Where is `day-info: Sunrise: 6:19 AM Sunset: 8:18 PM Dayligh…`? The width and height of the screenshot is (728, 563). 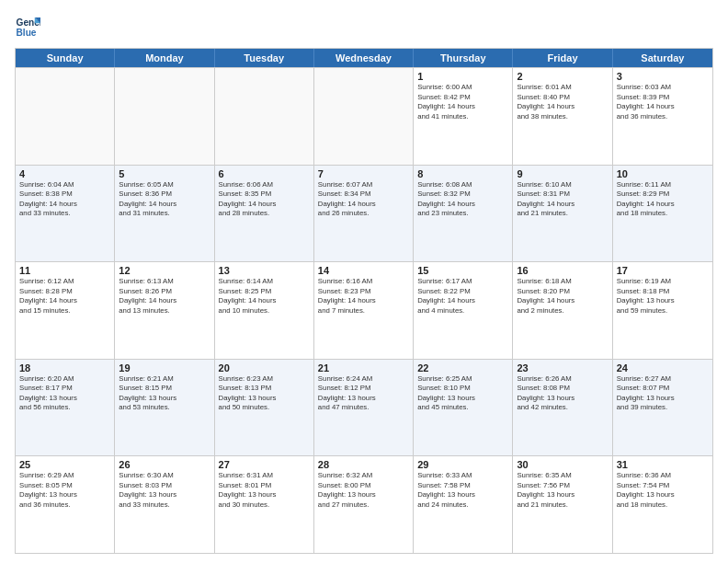
day-info: Sunrise: 6:19 AM Sunset: 8:18 PM Dayligh… is located at coordinates (663, 296).